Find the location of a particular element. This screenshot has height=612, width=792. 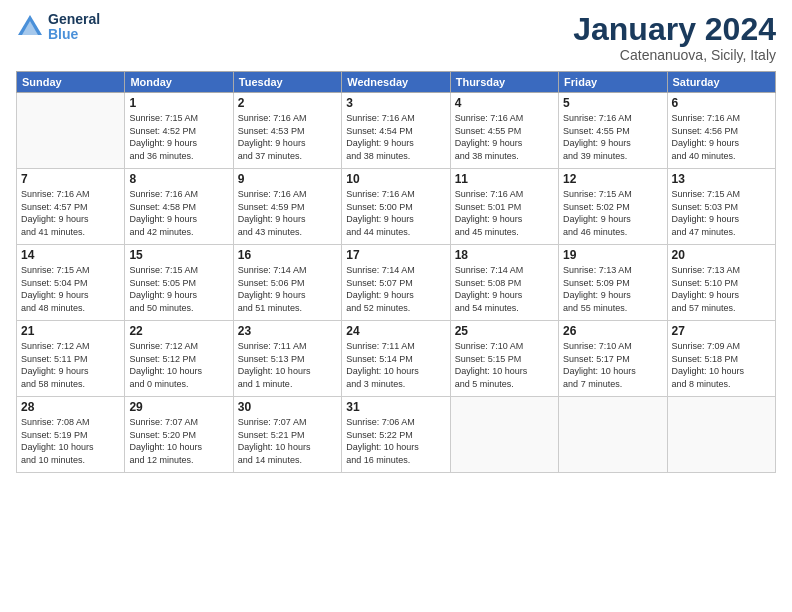

subtitle: Catenanuova, Sicily, Italy is located at coordinates (674, 55).